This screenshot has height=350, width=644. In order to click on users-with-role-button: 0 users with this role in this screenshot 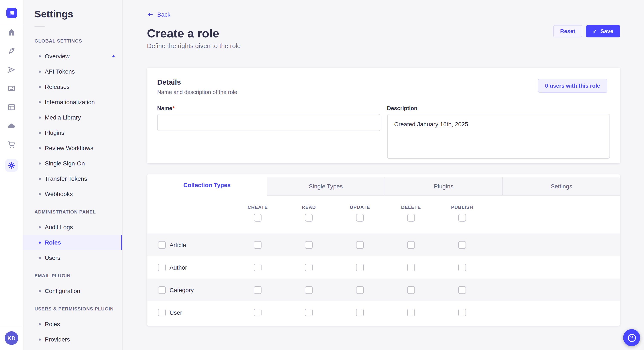, I will do `click(572, 86)`.